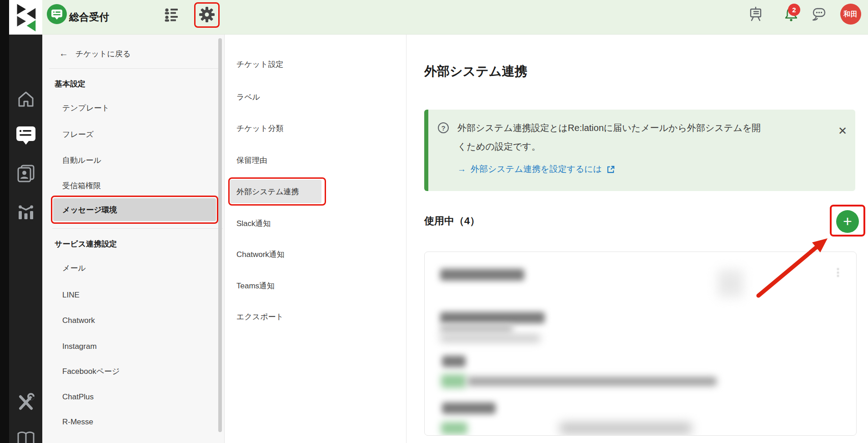 The width and height of the screenshot is (868, 443). I want to click on inbox-chat-icon, so click(57, 14).